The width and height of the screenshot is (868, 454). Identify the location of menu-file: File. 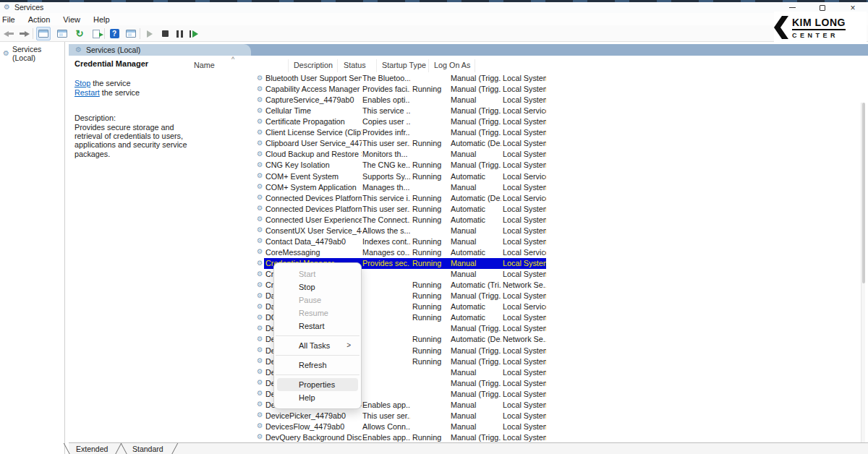
(11, 20).